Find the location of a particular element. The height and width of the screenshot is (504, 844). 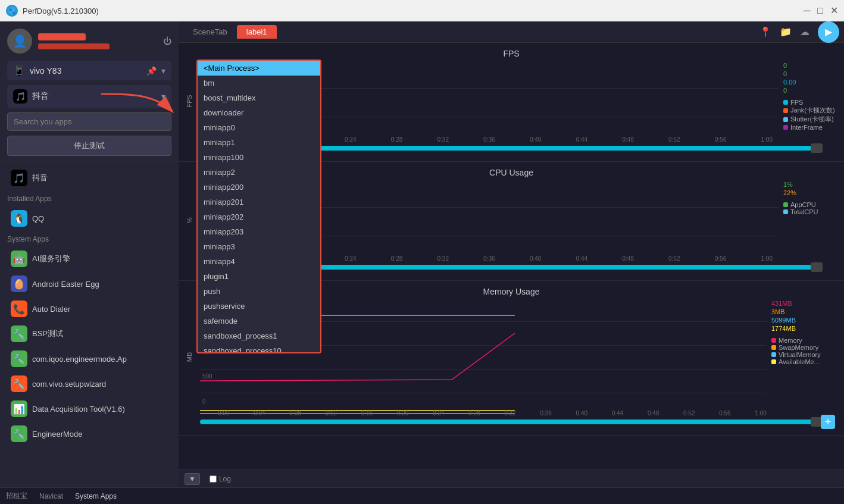

minimize-button: ─ is located at coordinates (807, 11).